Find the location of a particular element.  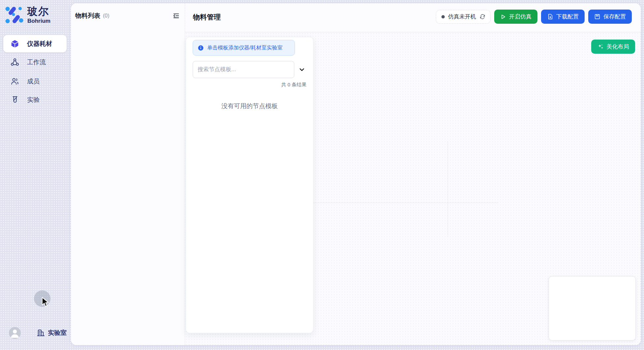

members-icon is located at coordinates (15, 81).